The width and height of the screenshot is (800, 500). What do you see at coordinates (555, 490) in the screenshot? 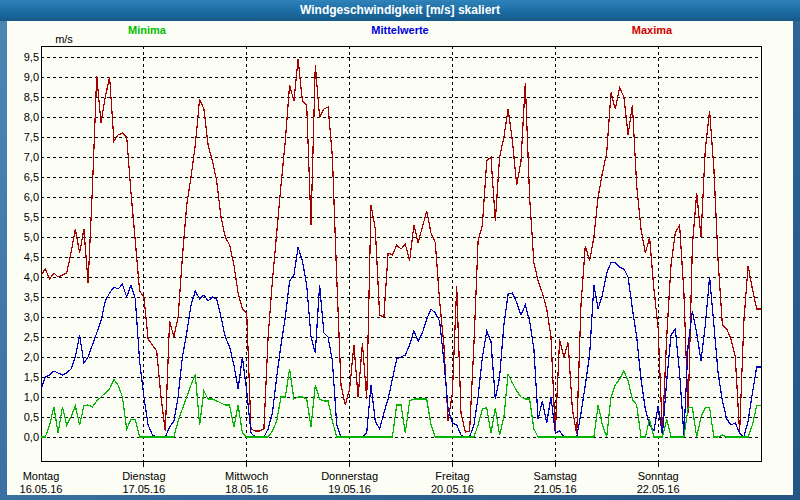
I see `x-date-label: 21.05.16` at bounding box center [555, 490].